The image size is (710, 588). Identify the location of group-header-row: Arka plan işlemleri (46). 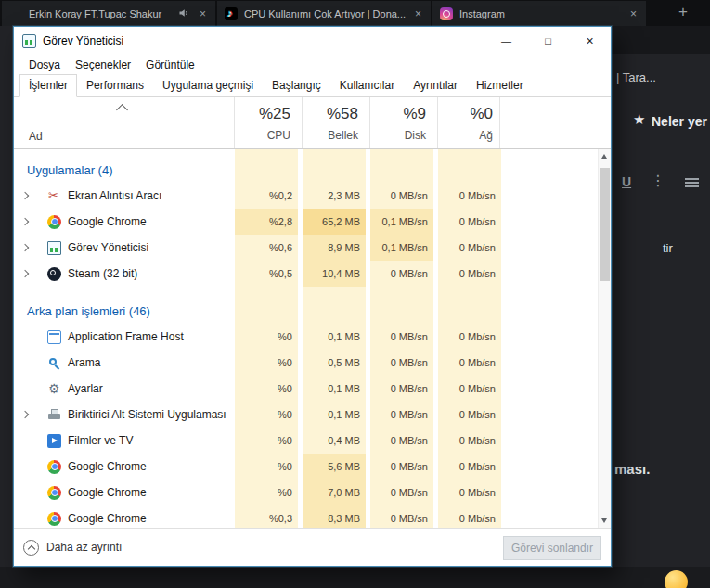
(306, 311).